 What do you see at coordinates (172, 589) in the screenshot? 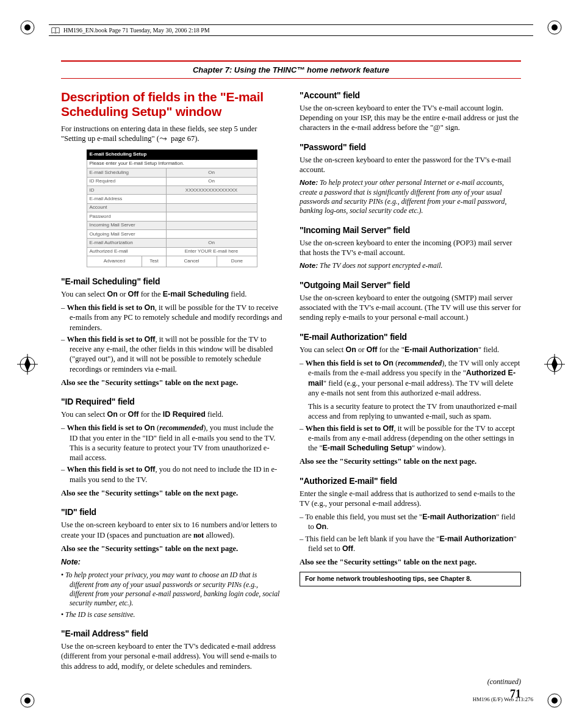
I see `list-item: To help protect your privacy, you may wa…` at bounding box center [172, 589].